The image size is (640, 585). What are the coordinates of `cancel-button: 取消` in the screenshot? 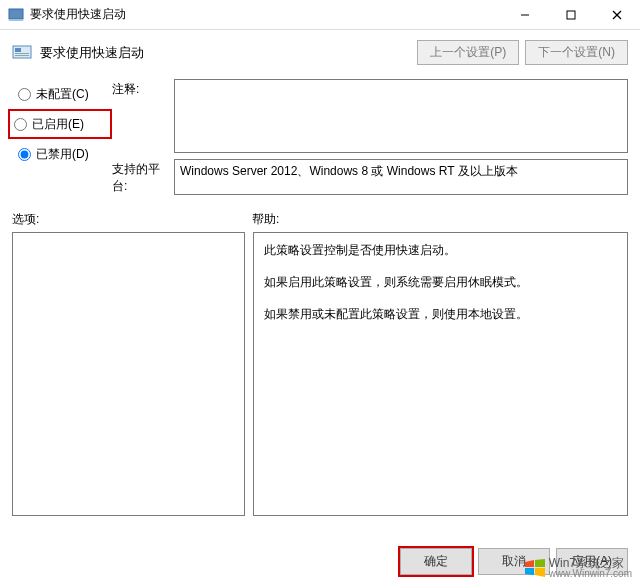 It's located at (514, 562).